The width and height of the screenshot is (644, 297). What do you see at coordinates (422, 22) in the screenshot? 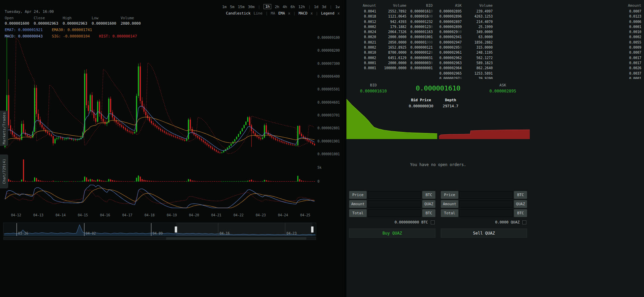
I see `bid-price-cell: 0.000001232` at bounding box center [422, 22].